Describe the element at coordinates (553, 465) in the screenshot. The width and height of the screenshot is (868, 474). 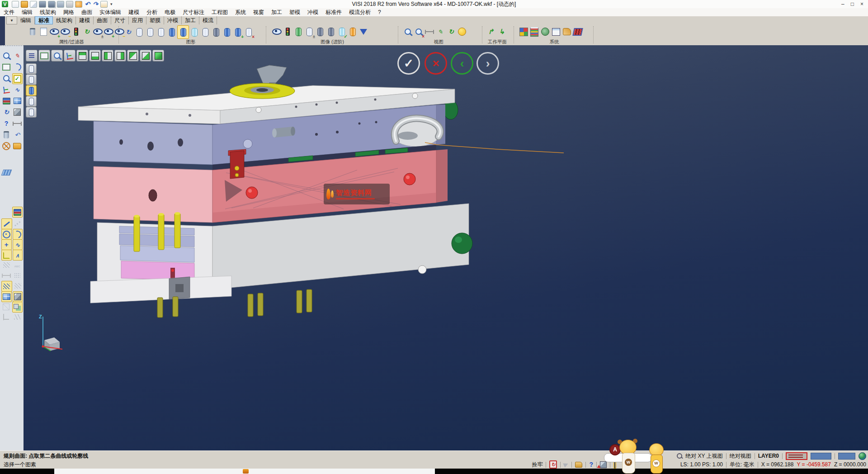
I see `clipboard-refresh-icon` at that location.